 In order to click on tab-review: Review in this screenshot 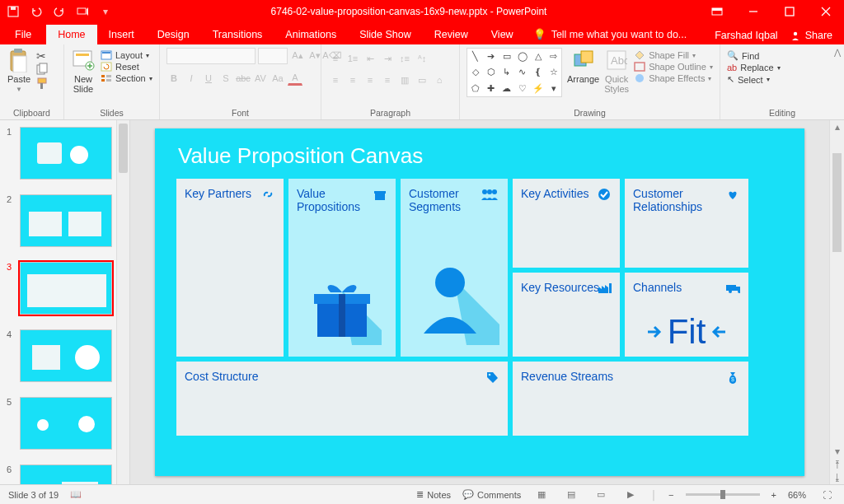, I will do `click(452, 35)`.